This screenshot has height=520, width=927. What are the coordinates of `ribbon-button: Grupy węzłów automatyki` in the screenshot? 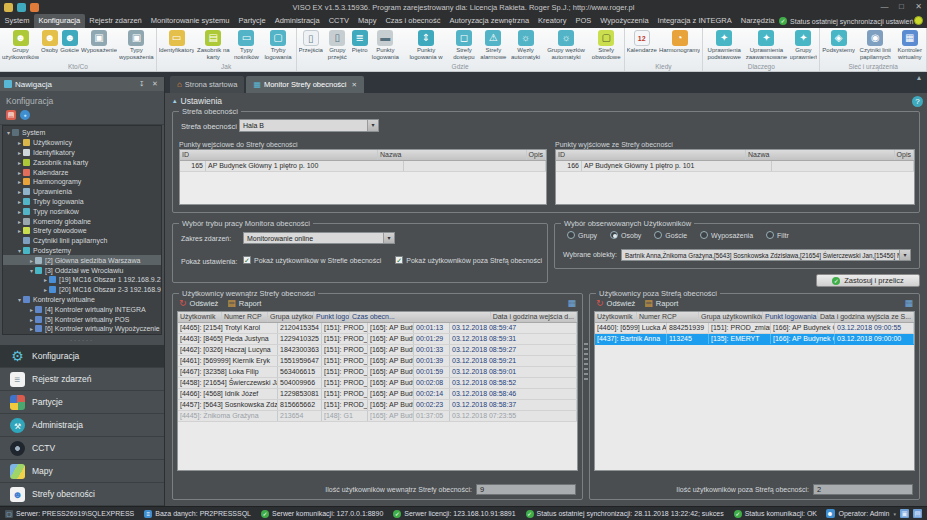 It's located at (566, 45).